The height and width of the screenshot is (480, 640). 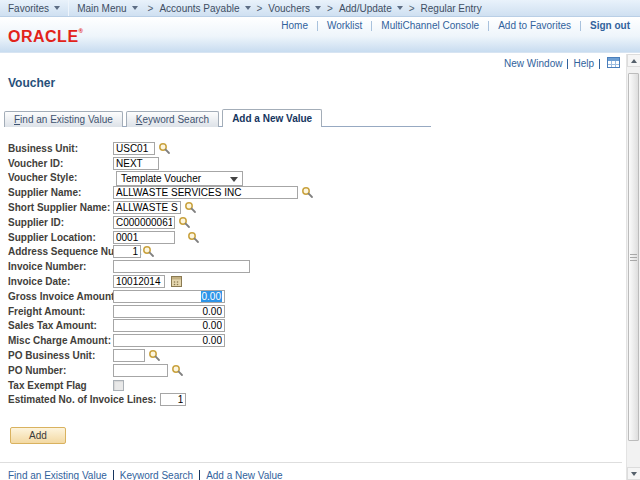 What do you see at coordinates (161, 340) in the screenshot?
I see `form-row: Misc Charge Amount:` at bounding box center [161, 340].